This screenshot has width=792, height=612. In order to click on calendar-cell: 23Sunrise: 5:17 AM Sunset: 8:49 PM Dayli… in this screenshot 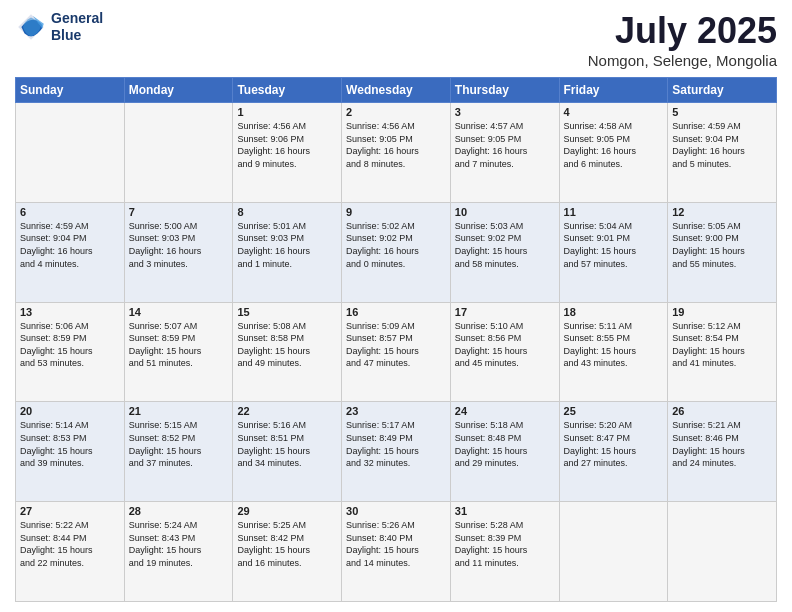, I will do `click(396, 452)`.